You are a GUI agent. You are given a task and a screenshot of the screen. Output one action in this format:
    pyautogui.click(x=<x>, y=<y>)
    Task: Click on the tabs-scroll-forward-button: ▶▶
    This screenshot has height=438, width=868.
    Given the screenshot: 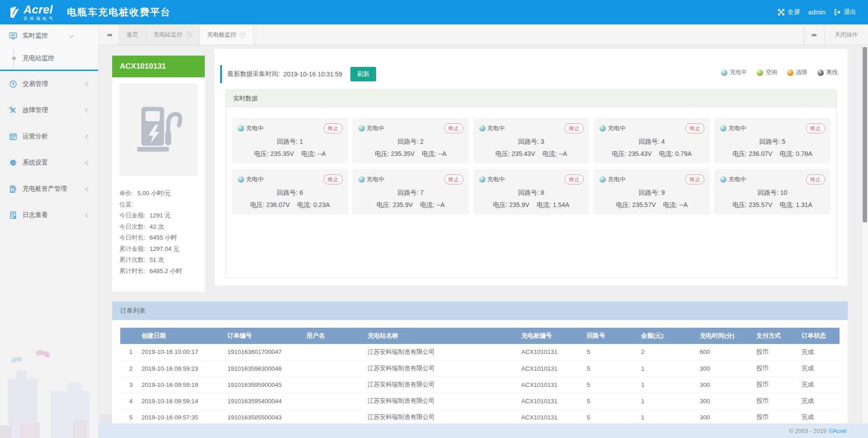 What is the action you would take?
    pyautogui.click(x=814, y=34)
    